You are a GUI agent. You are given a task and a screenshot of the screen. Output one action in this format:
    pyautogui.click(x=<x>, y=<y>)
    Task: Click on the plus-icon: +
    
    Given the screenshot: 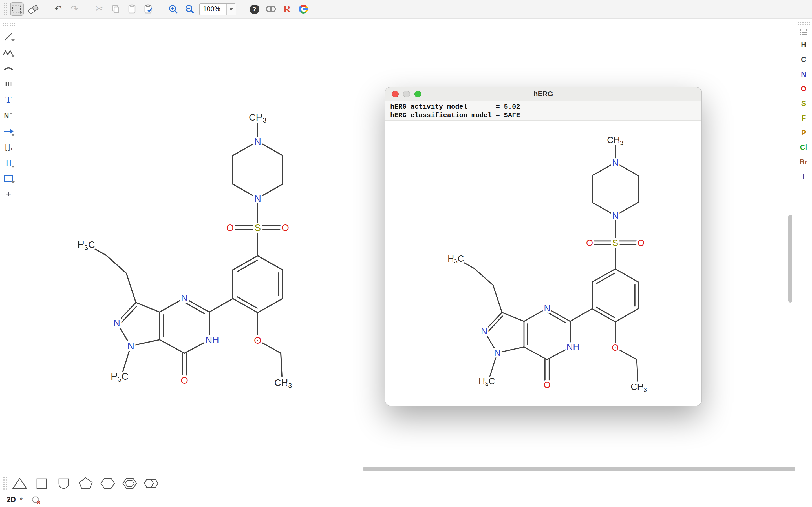 What is the action you would take?
    pyautogui.click(x=9, y=194)
    